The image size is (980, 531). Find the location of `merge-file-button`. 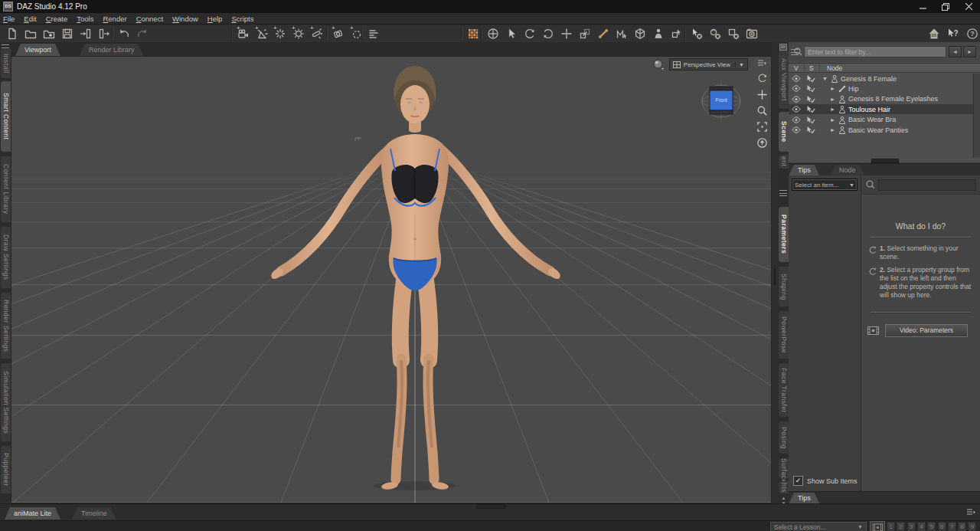

merge-file-button is located at coordinates (49, 34).